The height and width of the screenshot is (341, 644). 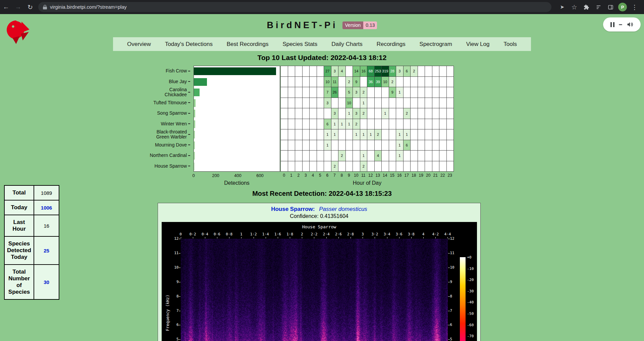 What do you see at coordinates (421, 175) in the screenshot?
I see `hour-axis-tick: 19` at bounding box center [421, 175].